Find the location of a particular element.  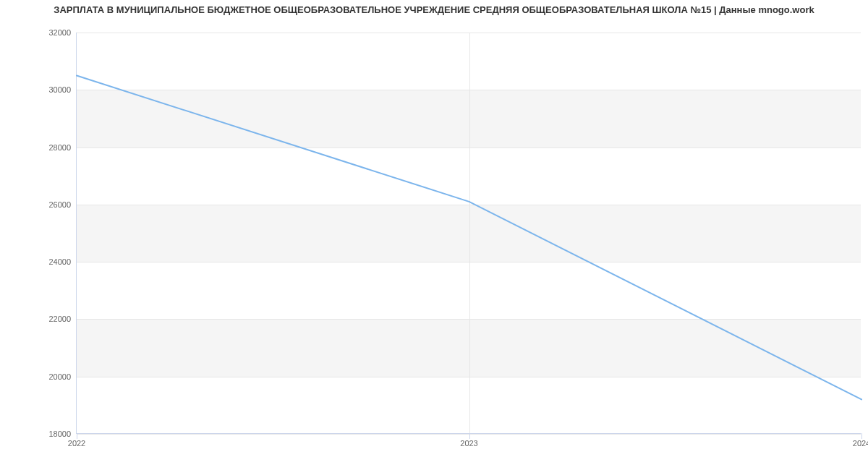

x-tick-label: 2022 is located at coordinates (77, 440).